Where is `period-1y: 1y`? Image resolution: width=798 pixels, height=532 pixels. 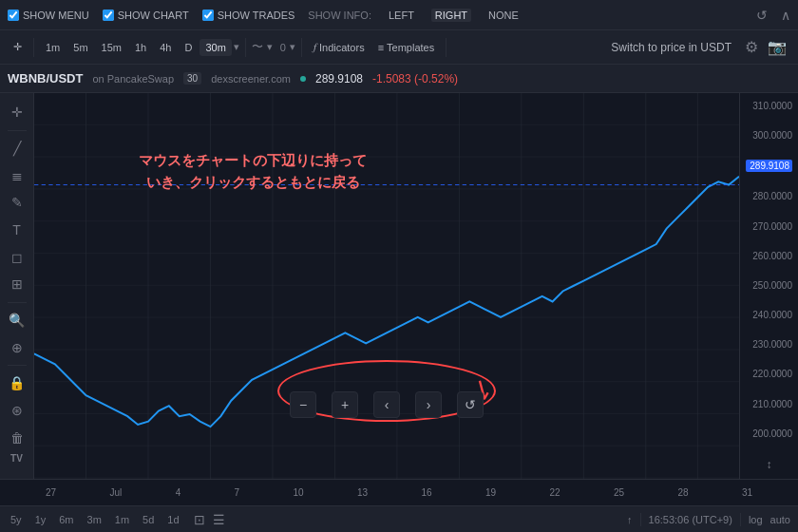
period-1y: 1y is located at coordinates (41, 520).